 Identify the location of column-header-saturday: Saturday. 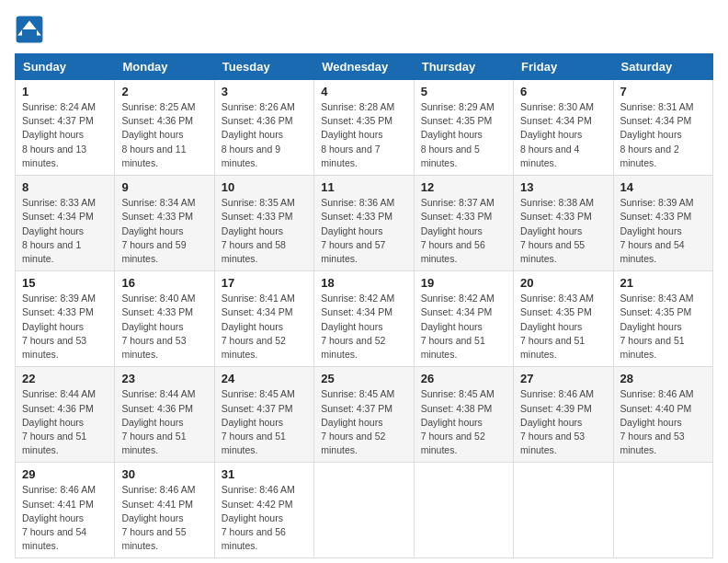
(663, 67).